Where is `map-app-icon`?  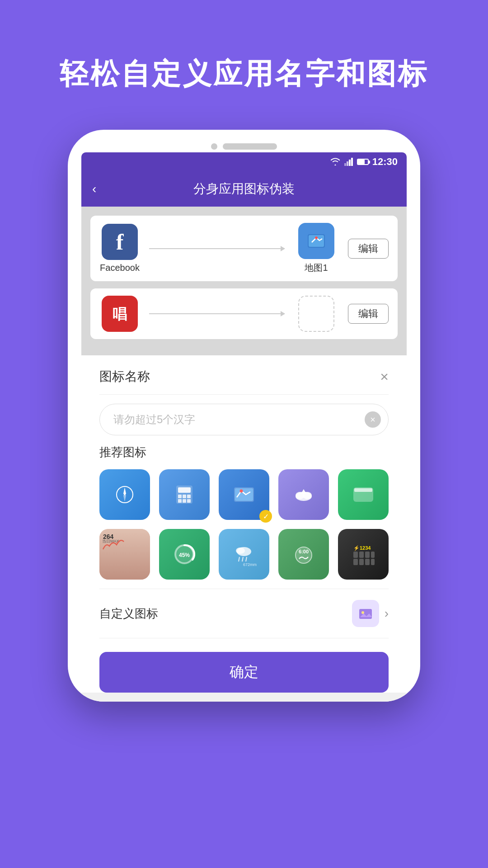 map-app-icon is located at coordinates (316, 241).